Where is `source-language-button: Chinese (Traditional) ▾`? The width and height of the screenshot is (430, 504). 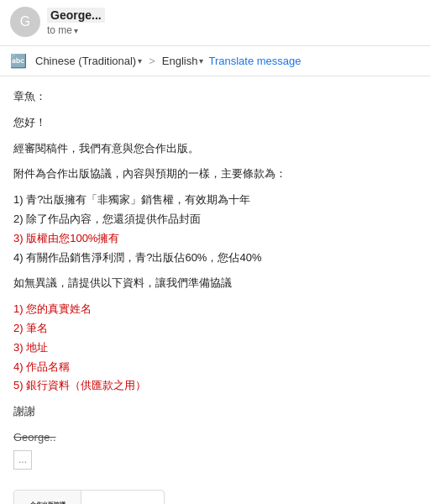
source-language-button: Chinese (Traditional) ▾ is located at coordinates (89, 60).